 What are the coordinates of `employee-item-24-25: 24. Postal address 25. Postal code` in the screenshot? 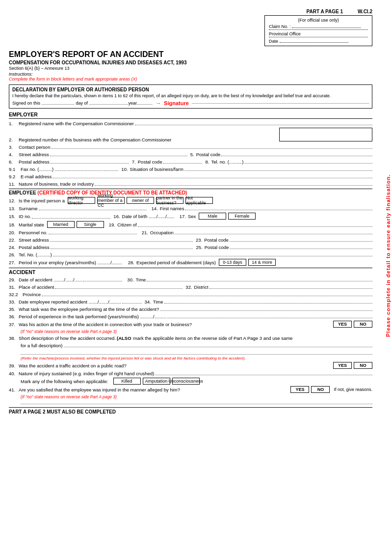 It's located at (190, 247).